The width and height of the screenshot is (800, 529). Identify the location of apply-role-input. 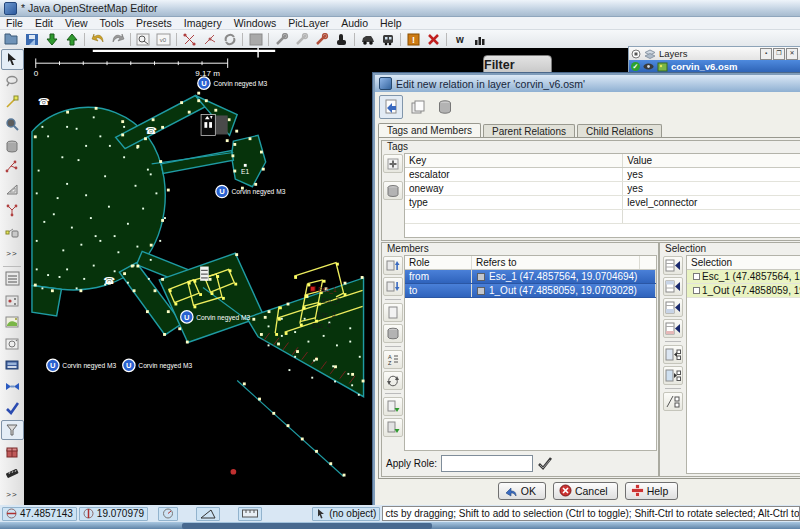
(487, 464).